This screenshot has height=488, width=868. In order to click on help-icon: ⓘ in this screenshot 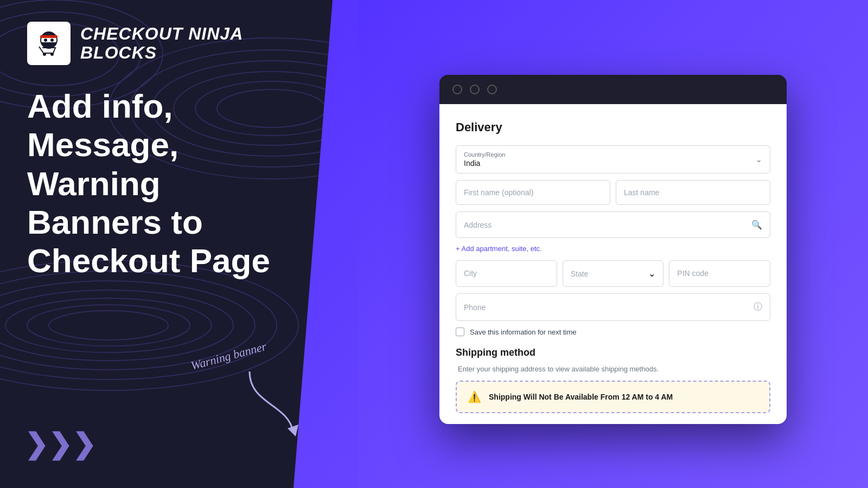, I will do `click(758, 307)`.